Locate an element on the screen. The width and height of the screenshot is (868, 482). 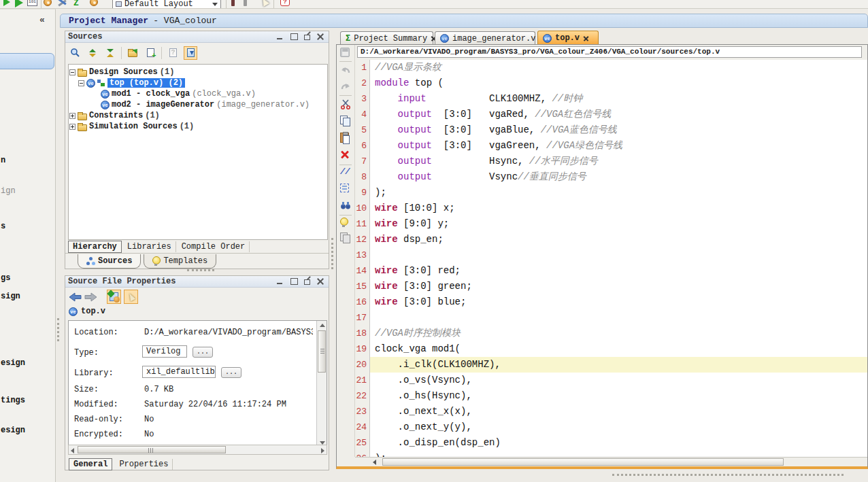
tab-image-generator: image_generator.v is located at coordinates (485, 38).